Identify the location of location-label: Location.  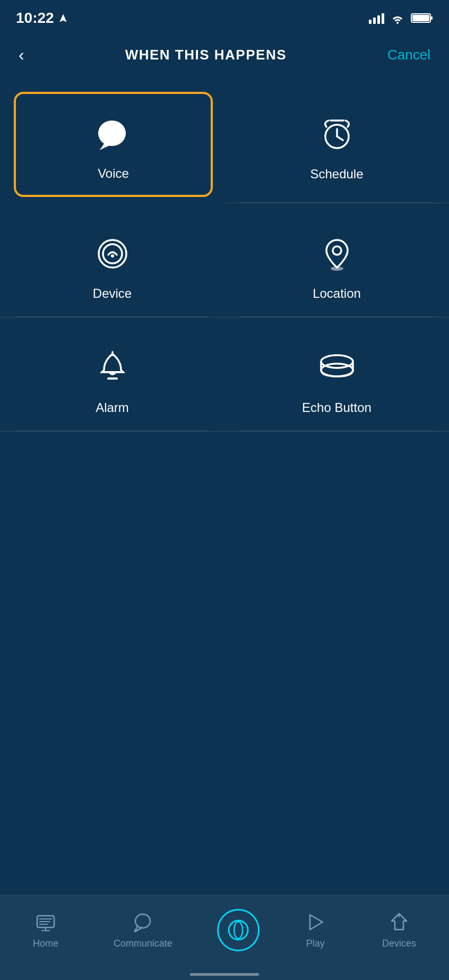
(336, 294).